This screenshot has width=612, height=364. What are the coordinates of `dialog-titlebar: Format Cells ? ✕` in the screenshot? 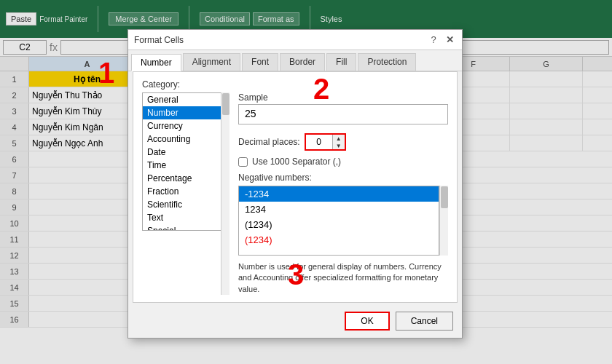 It's located at (295, 40).